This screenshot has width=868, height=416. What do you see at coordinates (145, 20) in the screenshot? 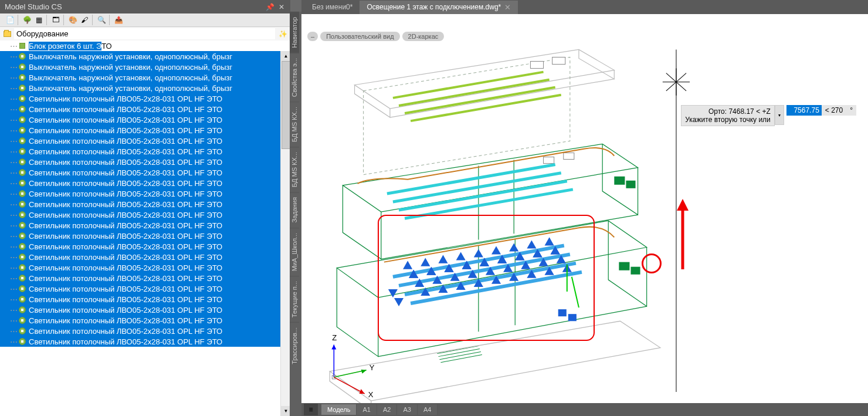
I see `panel-toolbar: 📄 🌳 ▦ 🗔 🎨 🖌 🔍 📤` at bounding box center [145, 20].